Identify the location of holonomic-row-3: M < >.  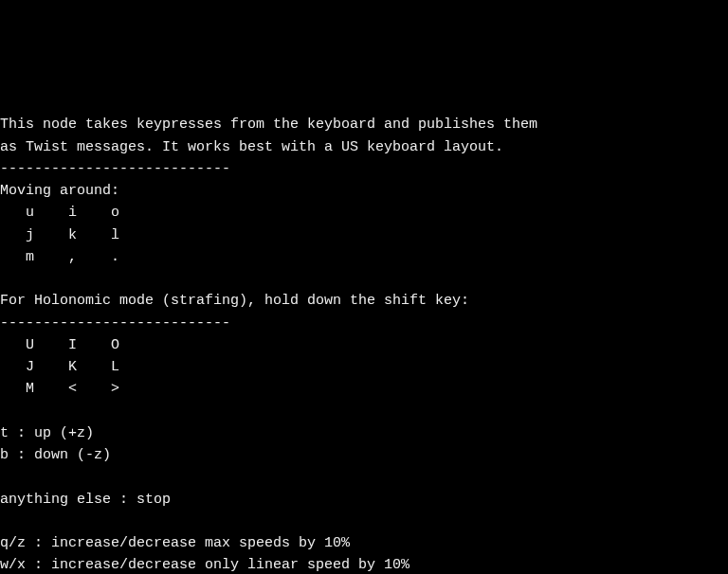
(60, 388).